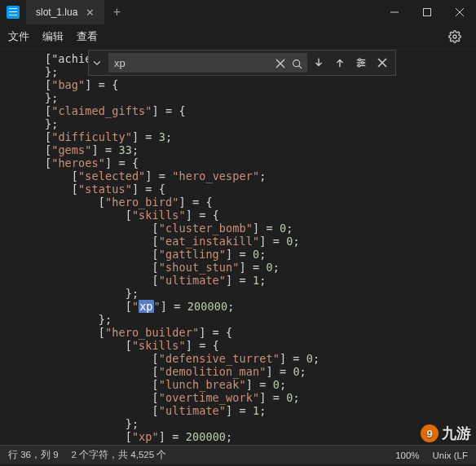  Describe the element at coordinates (57, 12) in the screenshot. I see `tab-label: slot_1.lua` at that location.